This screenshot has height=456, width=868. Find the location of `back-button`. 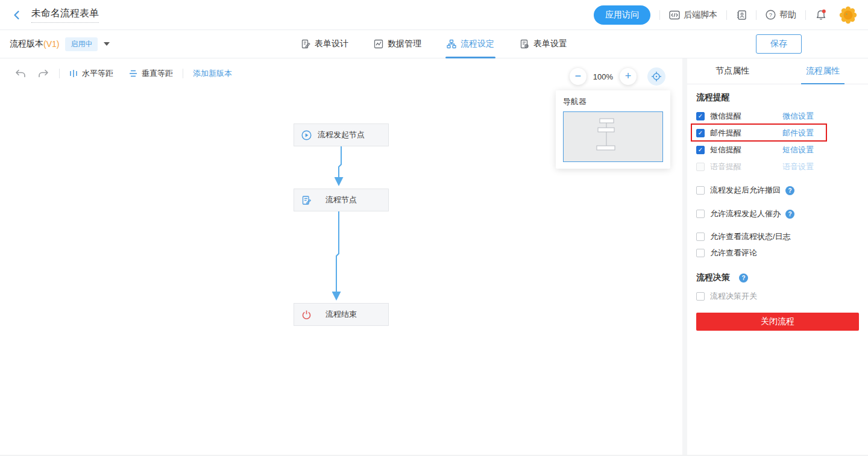

back-button is located at coordinates (17, 15).